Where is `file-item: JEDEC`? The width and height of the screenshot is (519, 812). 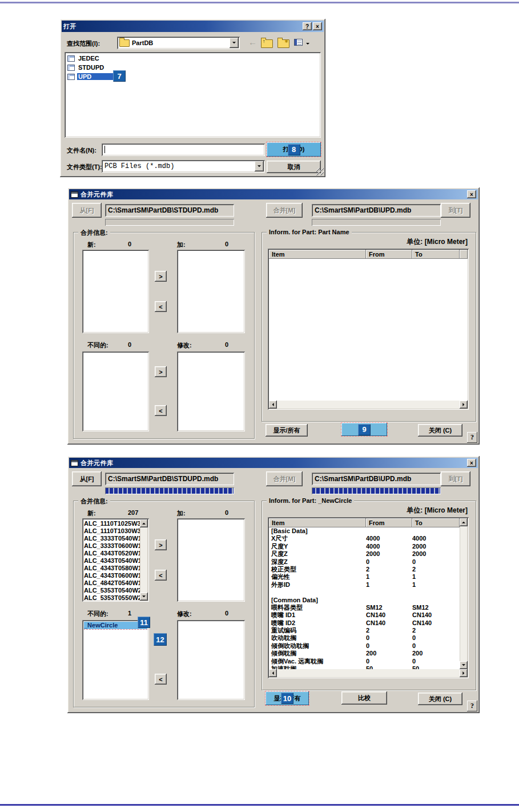 file-item: JEDEC is located at coordinates (193, 58).